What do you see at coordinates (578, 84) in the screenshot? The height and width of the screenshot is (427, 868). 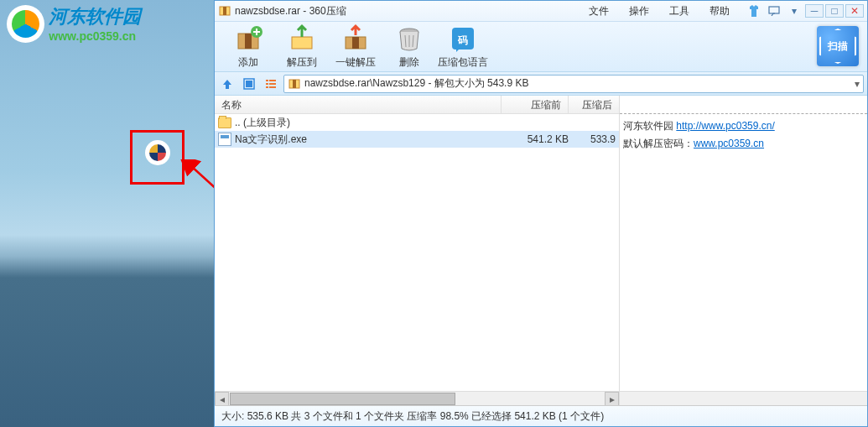 I see `path-text: nawzsbdse.rar\Nawzsb129 - 解包大小为 543.9 KB` at bounding box center [578, 84].